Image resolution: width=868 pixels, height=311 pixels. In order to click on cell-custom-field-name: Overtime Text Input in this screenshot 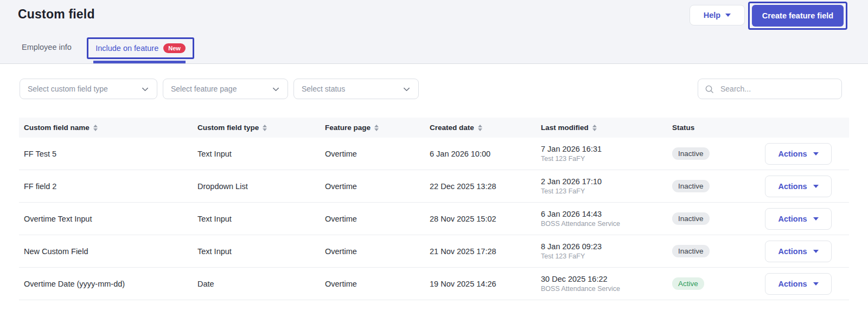, I will do `click(111, 219)`.